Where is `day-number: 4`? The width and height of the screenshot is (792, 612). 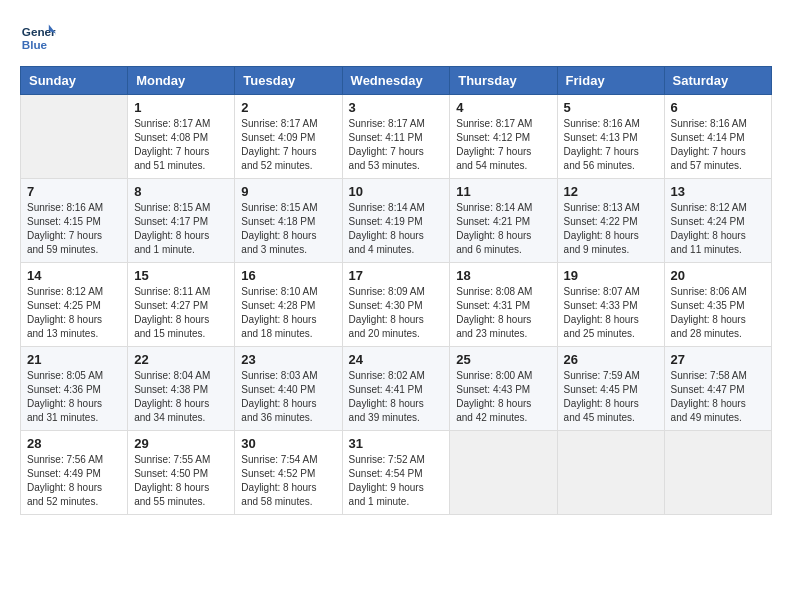
day-number: 4 is located at coordinates (503, 108).